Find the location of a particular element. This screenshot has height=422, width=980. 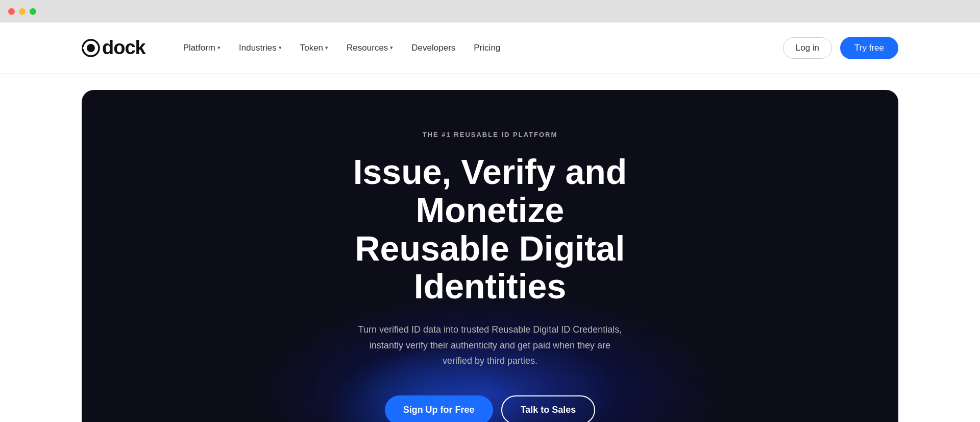

navbar: dock Platform ▾ Industries ▾ Token ▾ Res… is located at coordinates (490, 48).